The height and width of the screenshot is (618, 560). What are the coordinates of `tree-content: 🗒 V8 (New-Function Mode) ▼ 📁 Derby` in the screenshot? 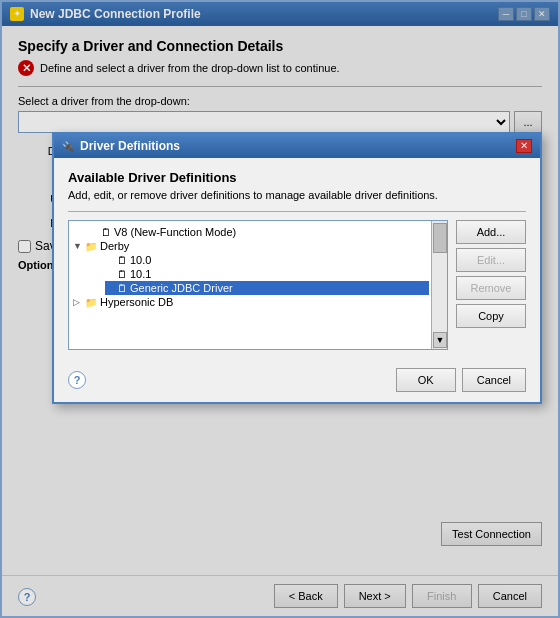 It's located at (258, 267).